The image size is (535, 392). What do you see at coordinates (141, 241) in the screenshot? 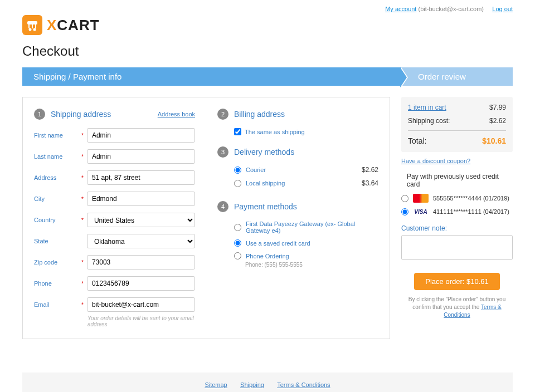
I see `select-state: Oklahoma` at bounding box center [141, 241].